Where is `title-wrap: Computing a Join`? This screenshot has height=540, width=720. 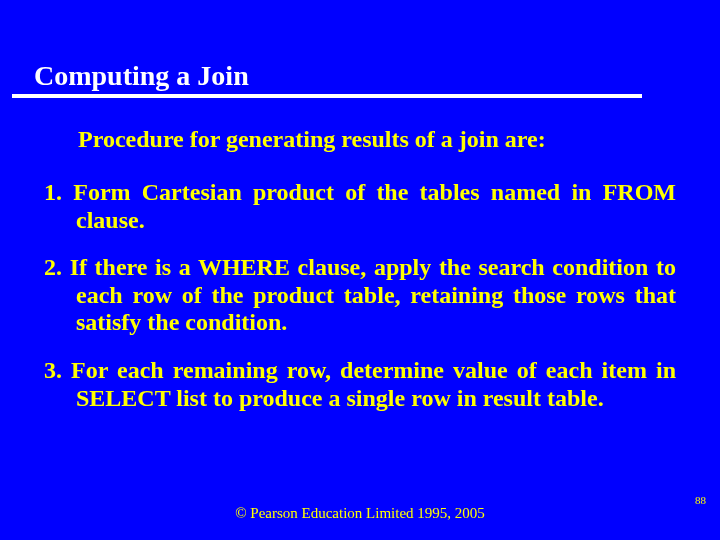
title-wrap: Computing a Join is located at coordinates (360, 79).